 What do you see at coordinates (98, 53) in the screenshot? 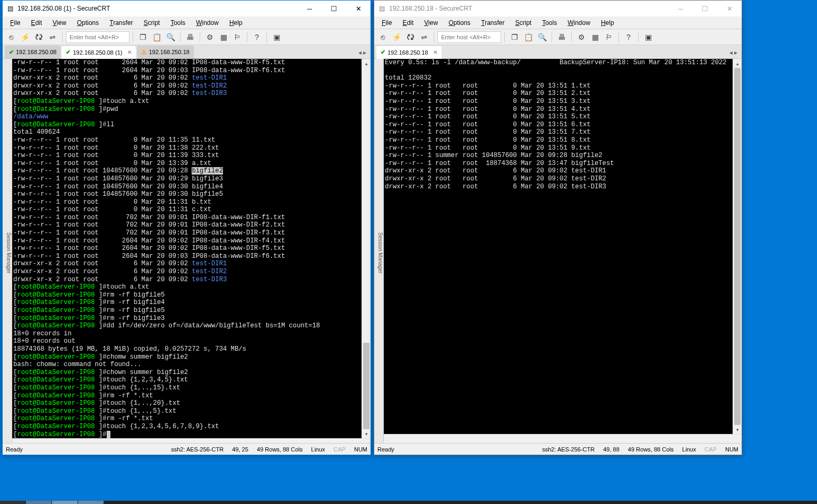
I see `tab-label: 192.168.250.08 (1)` at bounding box center [98, 53].